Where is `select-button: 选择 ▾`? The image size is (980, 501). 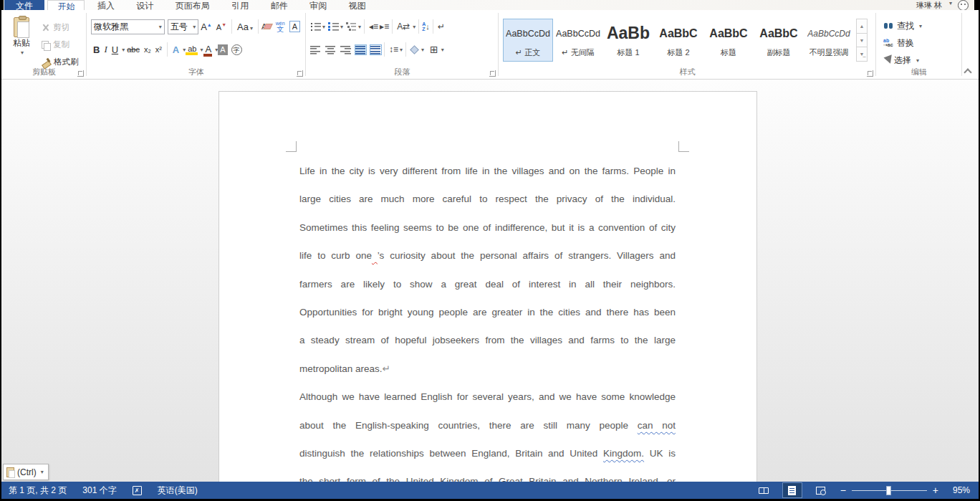
select-button: 选择 ▾ is located at coordinates (901, 60).